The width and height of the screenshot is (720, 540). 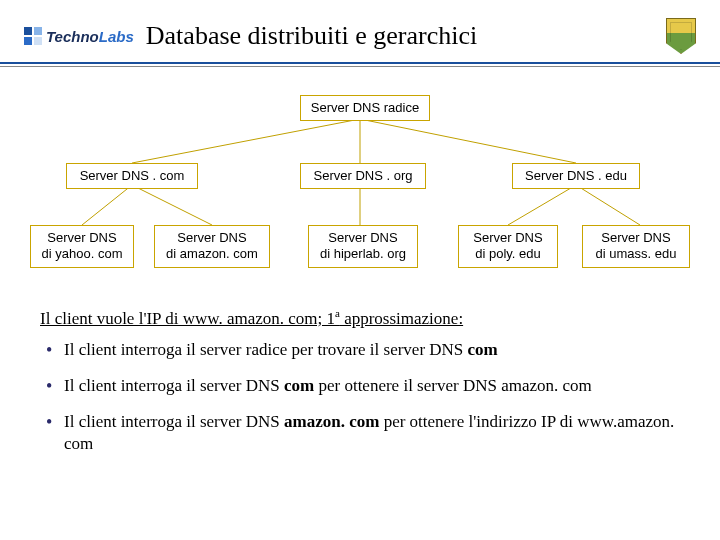 What do you see at coordinates (576, 176) in the screenshot?
I see `node-tld-edu: Server DNS . edu` at bounding box center [576, 176].